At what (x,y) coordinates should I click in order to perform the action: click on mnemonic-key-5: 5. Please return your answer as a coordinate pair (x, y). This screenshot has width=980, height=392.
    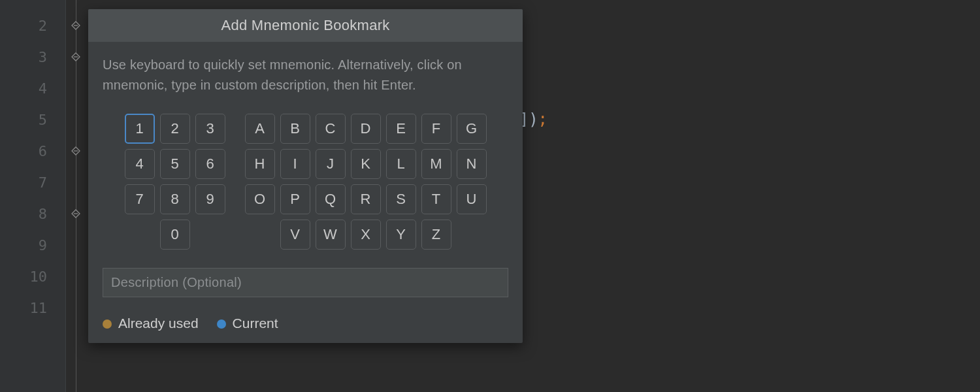
    Looking at the image, I should click on (175, 164).